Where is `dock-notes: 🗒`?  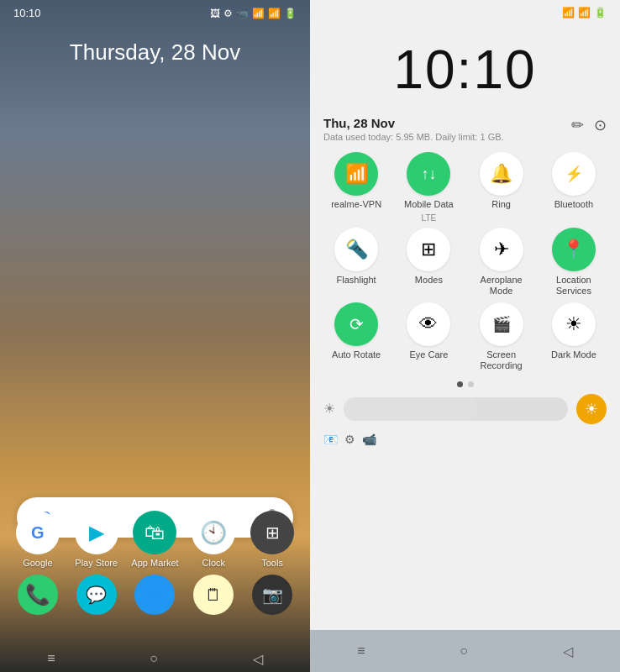
dock-notes: 🗒 is located at coordinates (213, 595).